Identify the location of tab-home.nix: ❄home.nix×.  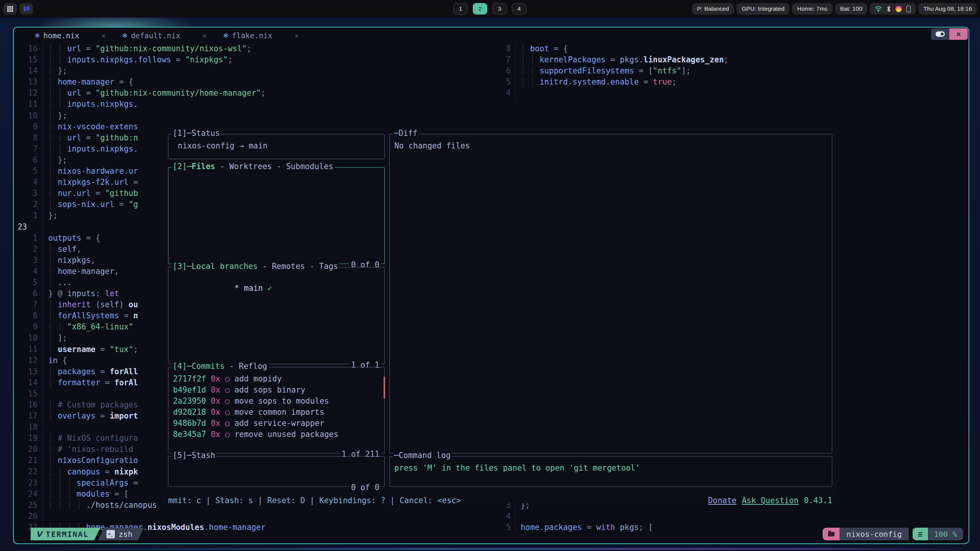
(70, 36).